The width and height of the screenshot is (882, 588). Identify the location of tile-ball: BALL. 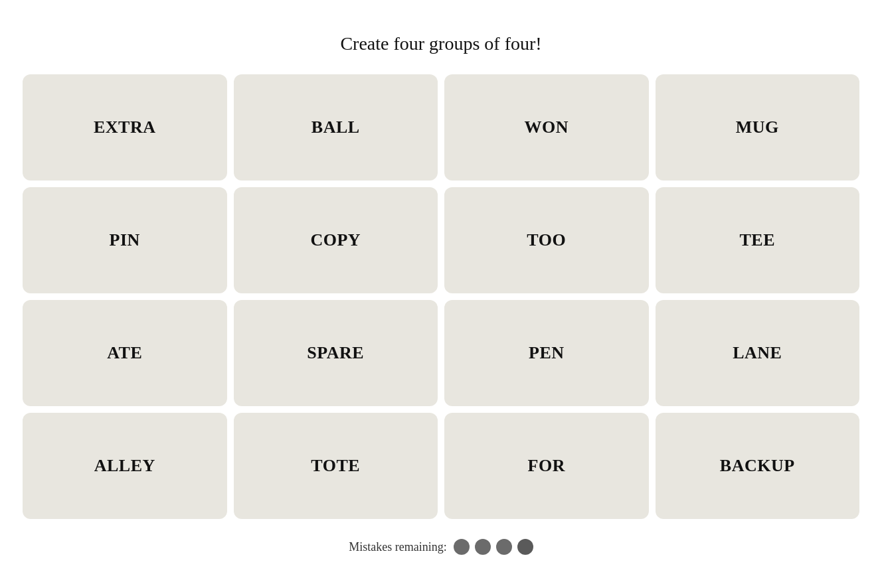
(336, 127).